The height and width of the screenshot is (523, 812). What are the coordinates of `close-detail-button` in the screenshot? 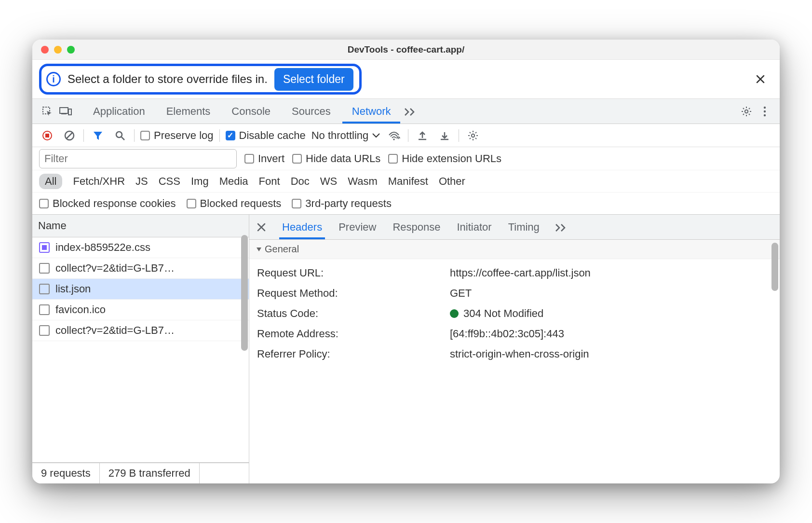 It's located at (261, 227).